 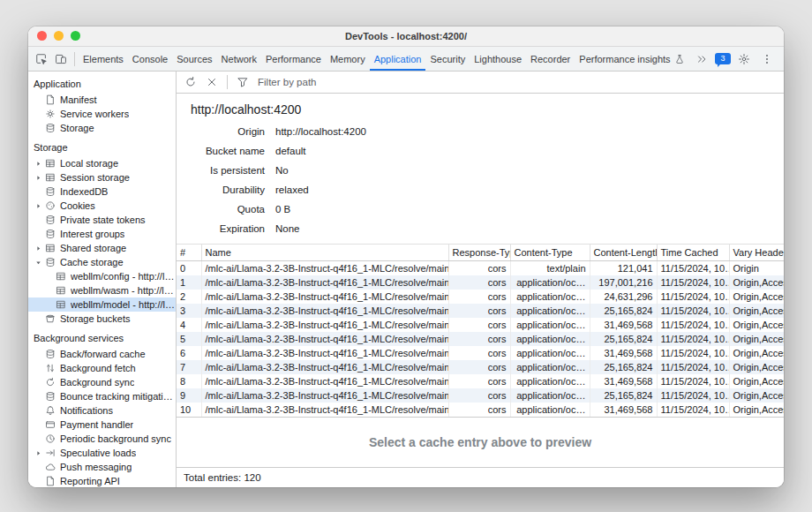 What do you see at coordinates (355, 82) in the screenshot?
I see `filter-by-path-input` at bounding box center [355, 82].